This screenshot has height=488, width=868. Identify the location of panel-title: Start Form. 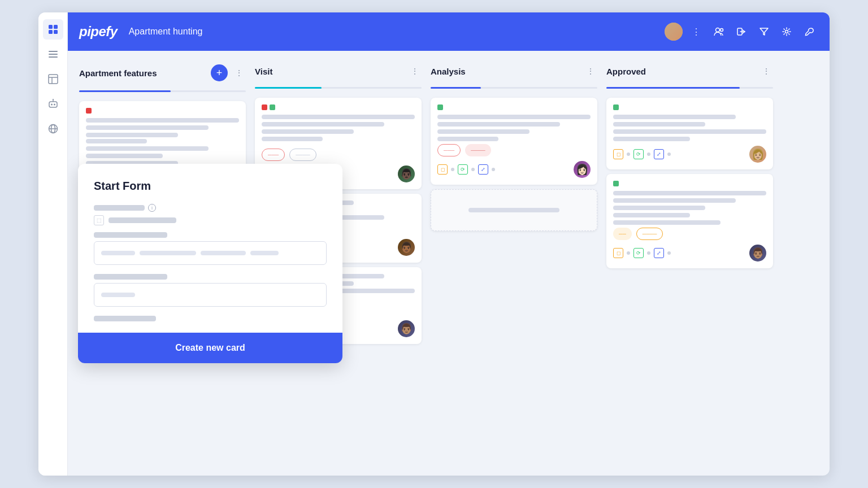
(210, 186).